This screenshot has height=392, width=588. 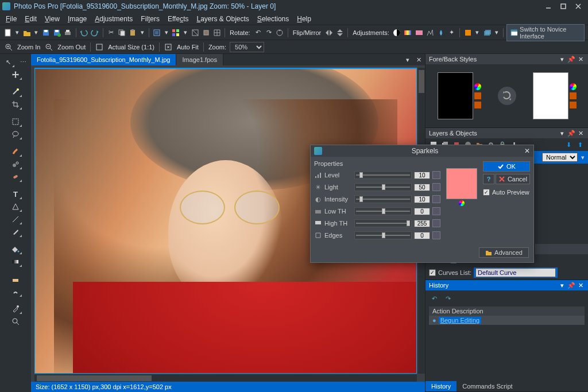 What do you see at coordinates (178, 19) in the screenshot?
I see `menu-effects: Effects` at bounding box center [178, 19].